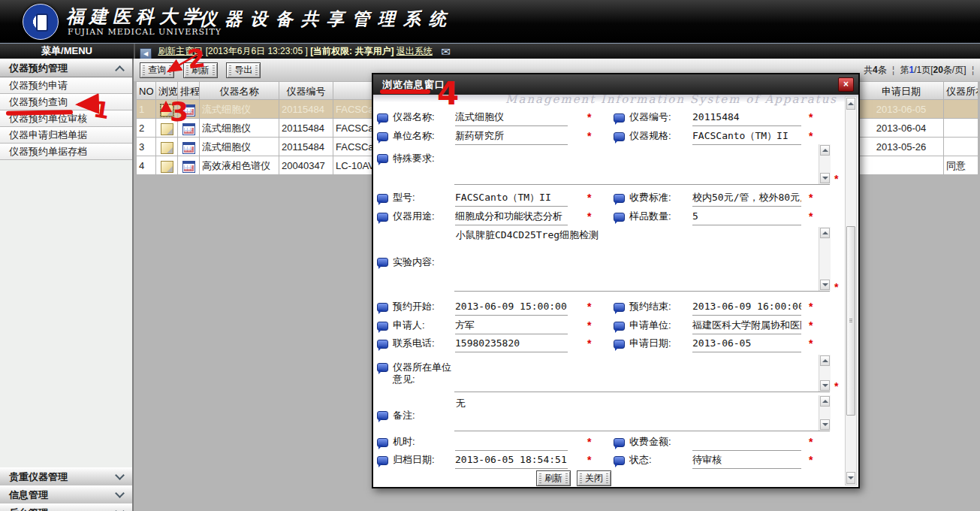 This screenshot has width=980, height=511. Describe the element at coordinates (511, 307) in the screenshot. I see `field-value: 2013-06-09 15:00:00` at that location.